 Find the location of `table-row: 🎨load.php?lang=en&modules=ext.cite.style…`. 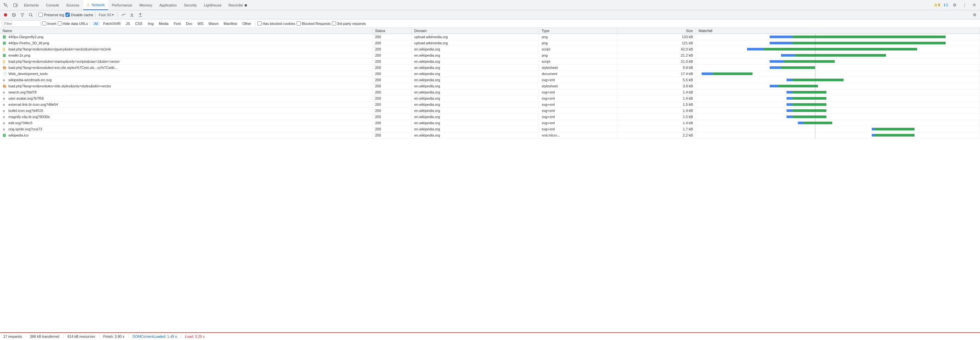

table-row: 🎨load.php?lang=en&modules=ext.cite.style… is located at coordinates (490, 68).